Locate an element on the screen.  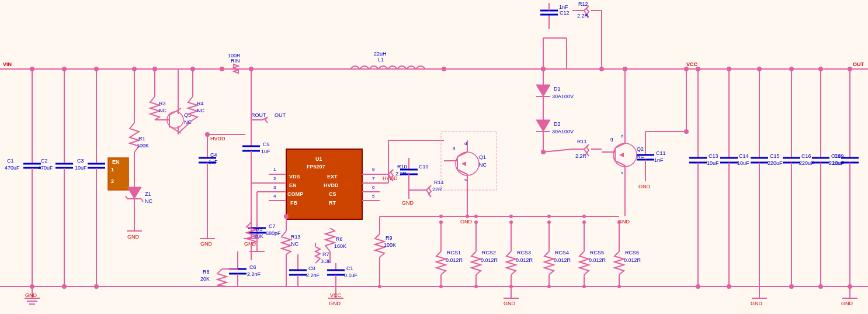
rcs4-ref: RCS4 is located at coordinates (562, 253).